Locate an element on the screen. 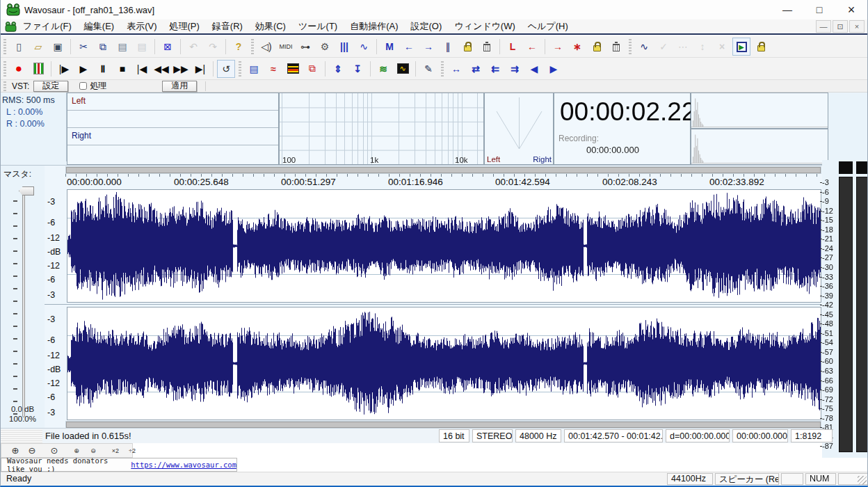 Image resolution: width=868 pixels, height=487 pixels. statistics-icon: ▤ is located at coordinates (254, 69).